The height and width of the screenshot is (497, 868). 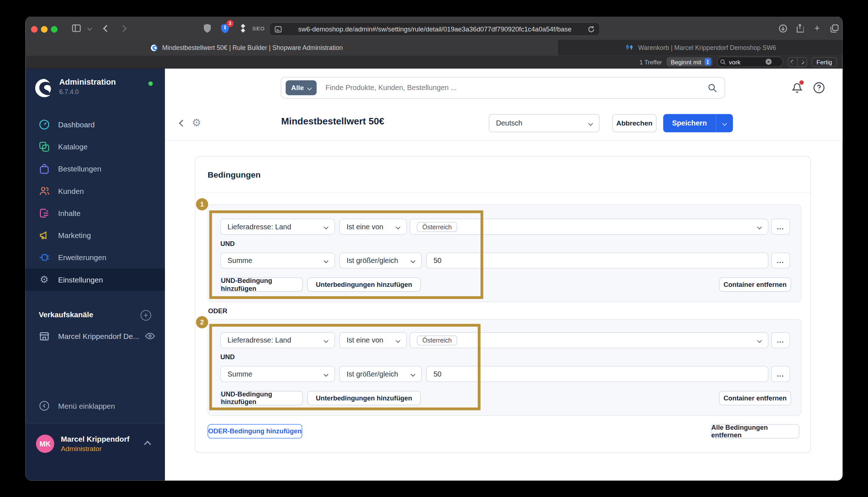 I want to click on app-title: Administration, so click(x=88, y=82).